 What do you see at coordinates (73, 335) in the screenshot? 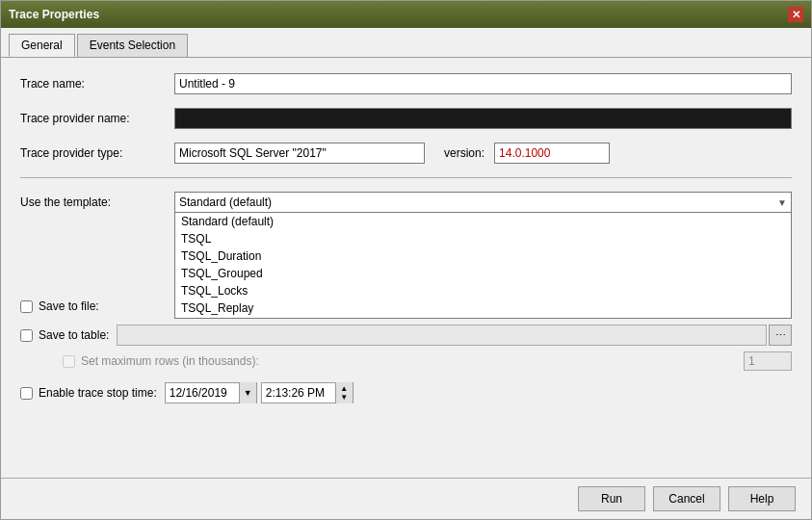
I see `save-to-table-label: Save to table:` at bounding box center [73, 335].